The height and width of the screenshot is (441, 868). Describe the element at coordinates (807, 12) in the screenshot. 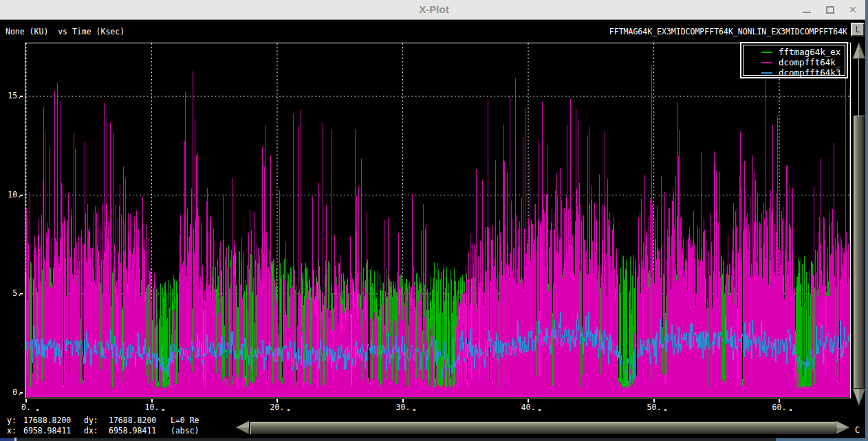

I see `minimize-icon` at that location.